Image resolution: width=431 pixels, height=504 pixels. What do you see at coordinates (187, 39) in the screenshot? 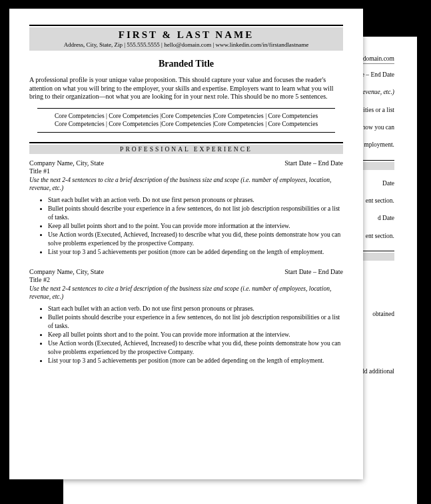
I see `header-name-bar: FIRST & LAST NAME Address, City, State, …` at bounding box center [187, 39].